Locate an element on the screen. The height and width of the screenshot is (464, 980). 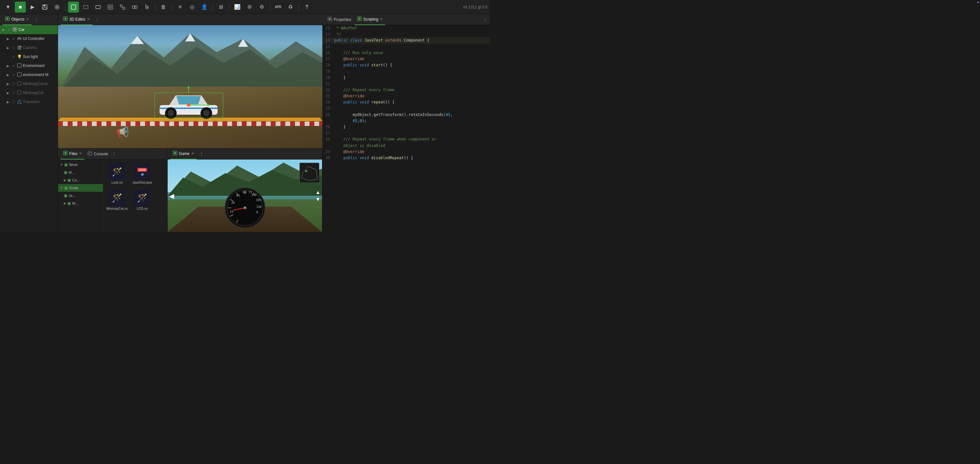
plus-square-btn: ⊞ is located at coordinates (221, 7).